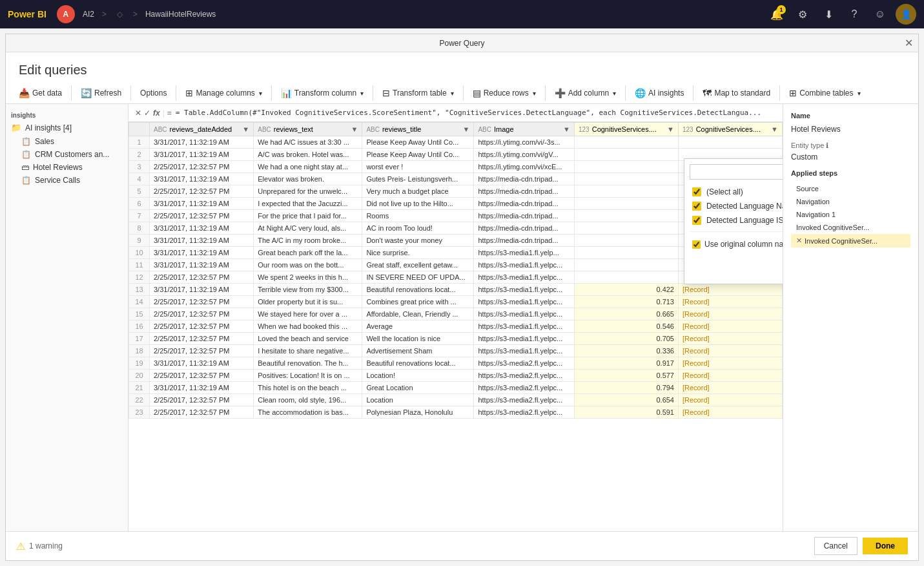 The image size is (924, 566). I want to click on col-title-filter: ▼, so click(466, 129).